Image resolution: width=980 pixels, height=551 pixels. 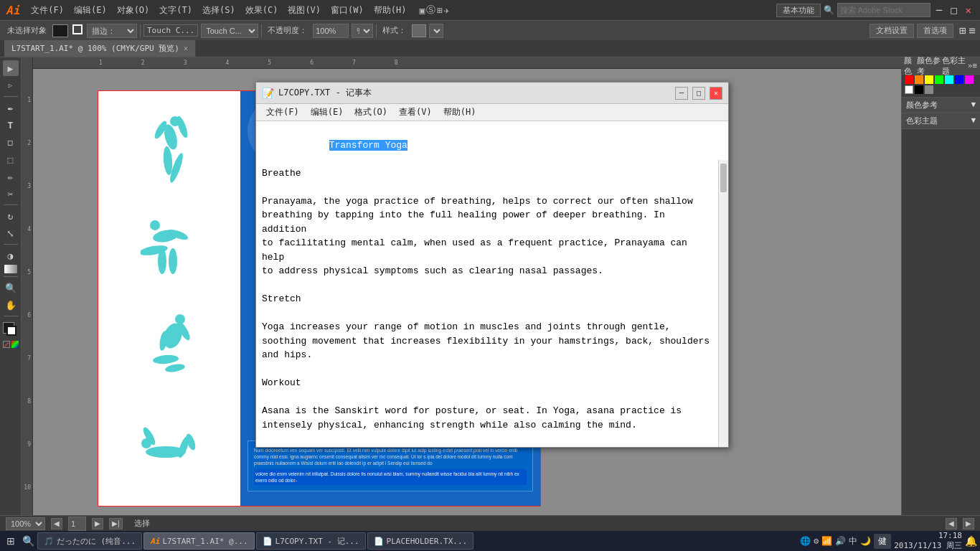 I want to click on touch-select: Touch C..., so click(x=230, y=31).